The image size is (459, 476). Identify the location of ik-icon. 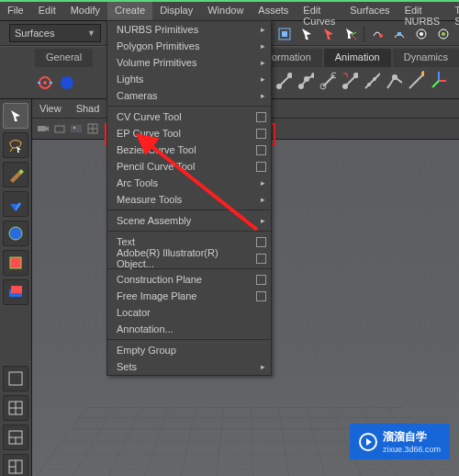
(349, 81).